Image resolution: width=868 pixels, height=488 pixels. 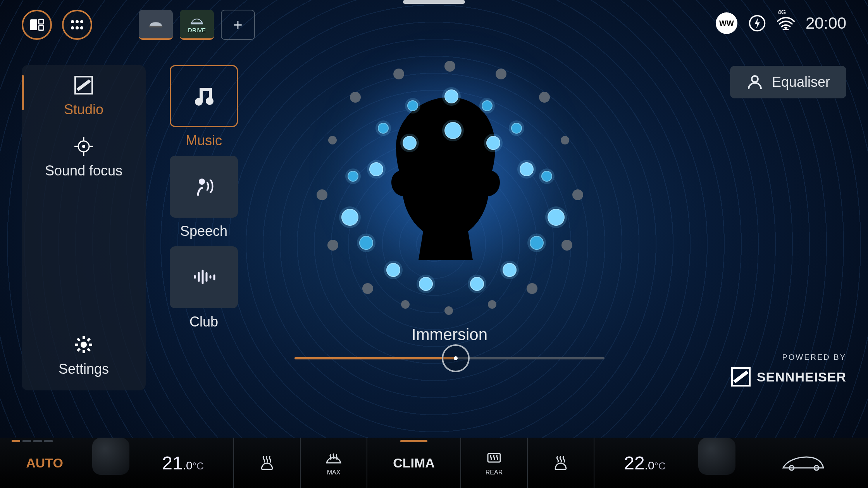 I want to click on sennheiser-logo-icon, so click(x=741, y=377).